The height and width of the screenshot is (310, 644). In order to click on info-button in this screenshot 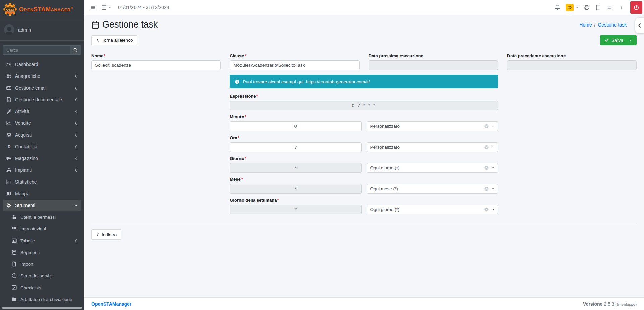, I will do `click(621, 7)`.